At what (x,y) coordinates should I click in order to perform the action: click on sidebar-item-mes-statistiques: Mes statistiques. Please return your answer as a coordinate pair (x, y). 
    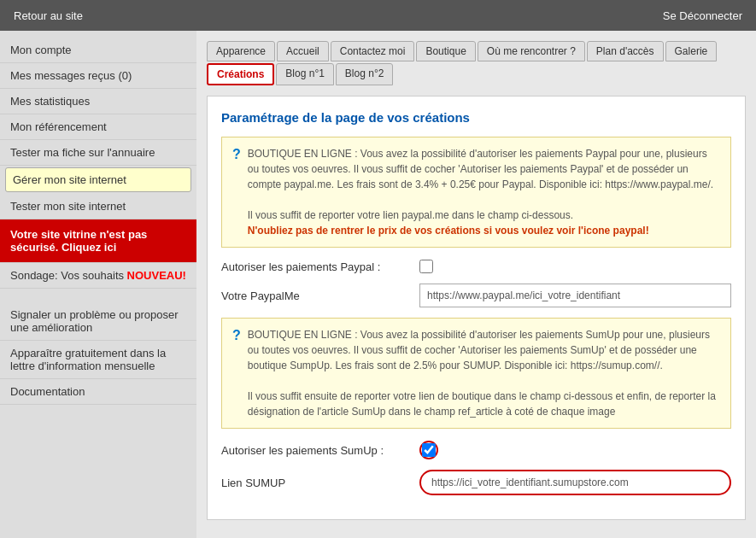
    Looking at the image, I should click on (98, 102).